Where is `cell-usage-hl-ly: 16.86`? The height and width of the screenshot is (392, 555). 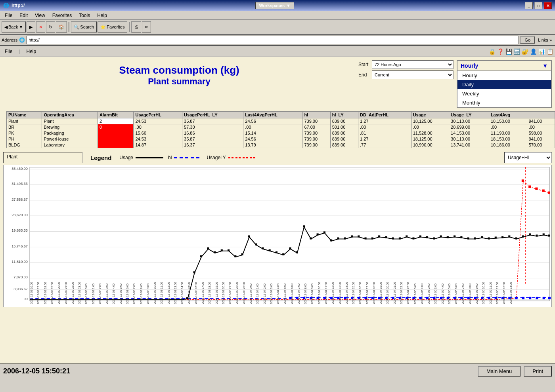 cell-usage-hl-ly: 16.86 is located at coordinates (213, 133).